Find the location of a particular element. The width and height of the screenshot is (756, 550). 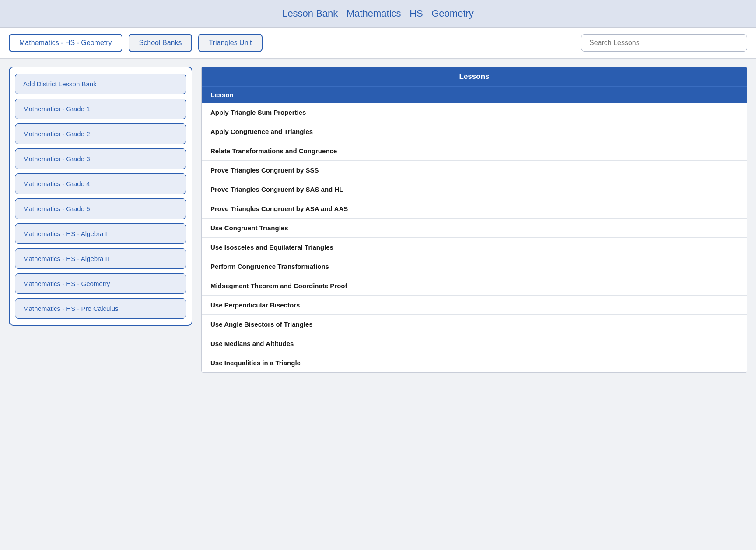

top-bar: Mathematics - HS - Geometry School Banks… is located at coordinates (378, 43).